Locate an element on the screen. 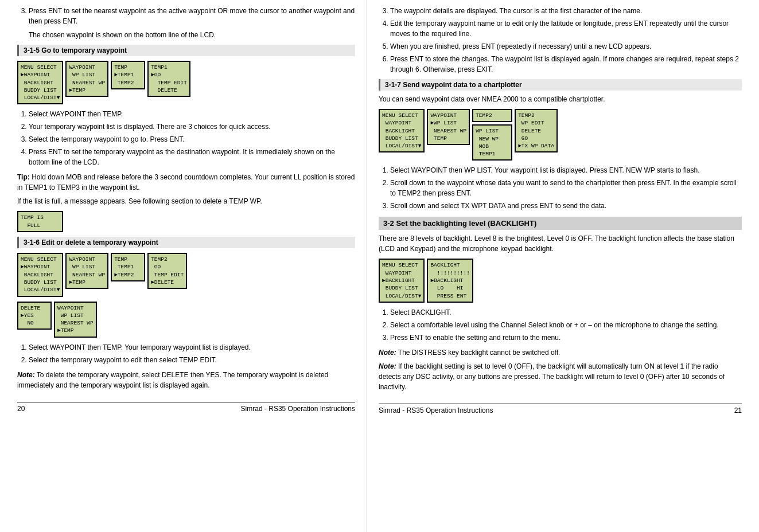 The image size is (759, 532). section-317-heading: 3-1-7 Send waypoint data to a chartplott… is located at coordinates (560, 85).